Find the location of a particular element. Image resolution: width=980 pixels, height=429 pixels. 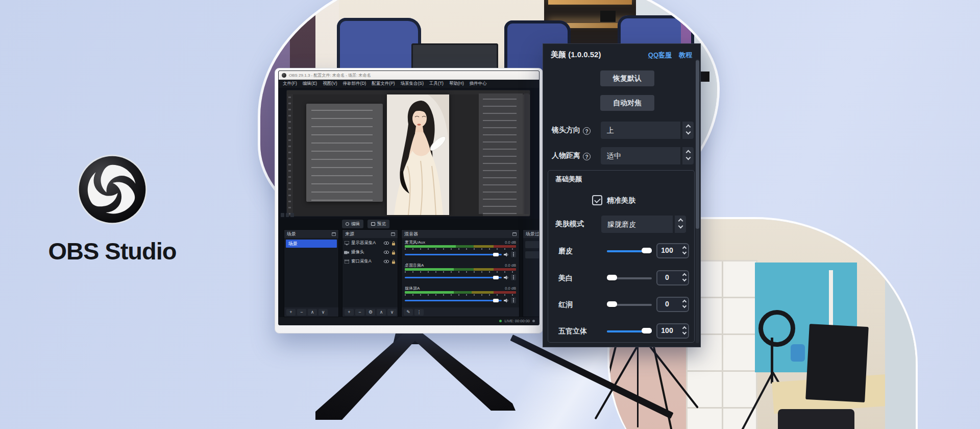

panel-scrollbar is located at coordinates (697, 201).